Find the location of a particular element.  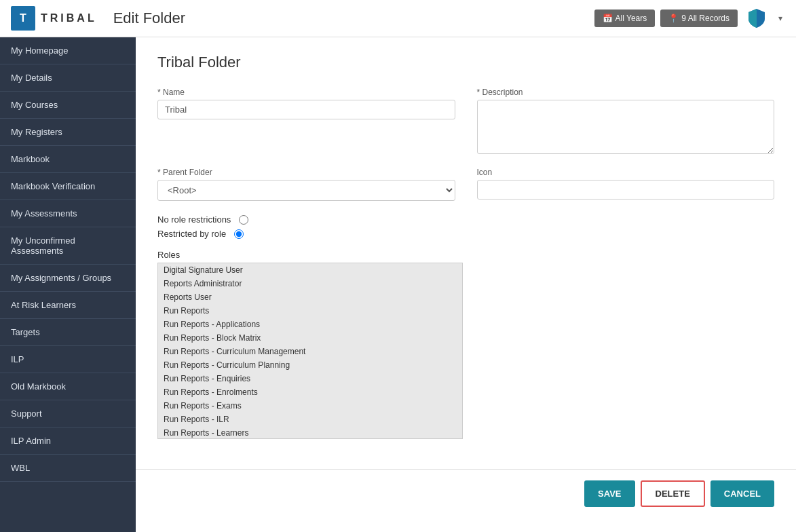

roles-listbox-item: Run Reports - Enquiries is located at coordinates (310, 379).